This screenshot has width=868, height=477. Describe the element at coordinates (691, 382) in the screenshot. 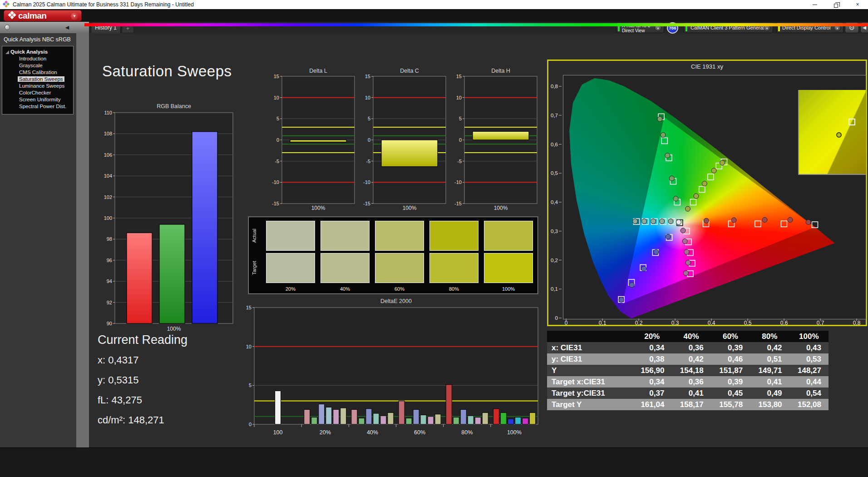

I see `table-cell: 0,36` at that location.